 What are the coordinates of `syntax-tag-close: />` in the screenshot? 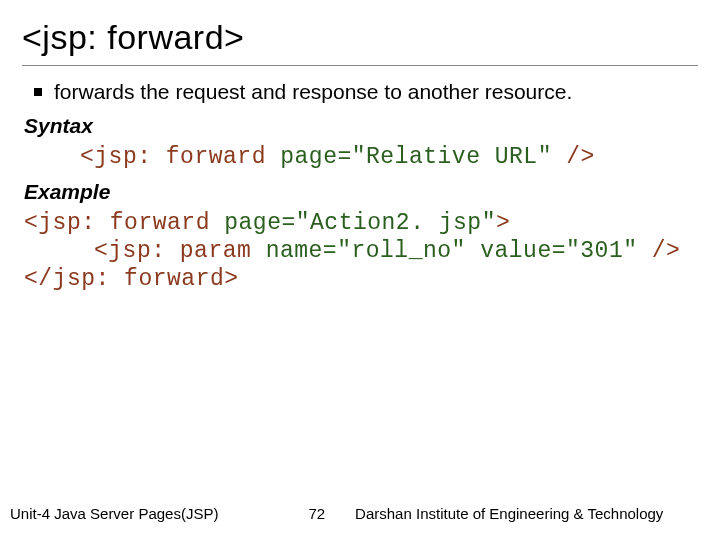 It's located at (574, 157).